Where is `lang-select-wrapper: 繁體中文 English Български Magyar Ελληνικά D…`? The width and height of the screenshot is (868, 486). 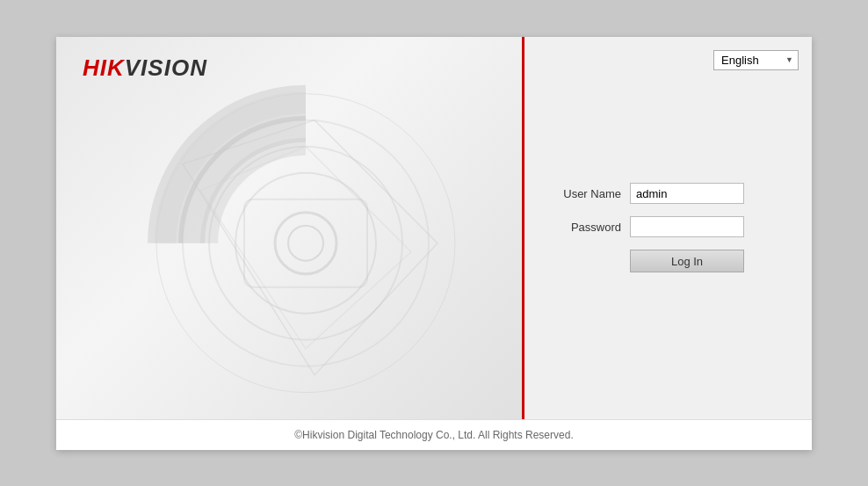 lang-select-wrapper: 繁體中文 English Български Magyar Ελληνικά D… is located at coordinates (756, 60).